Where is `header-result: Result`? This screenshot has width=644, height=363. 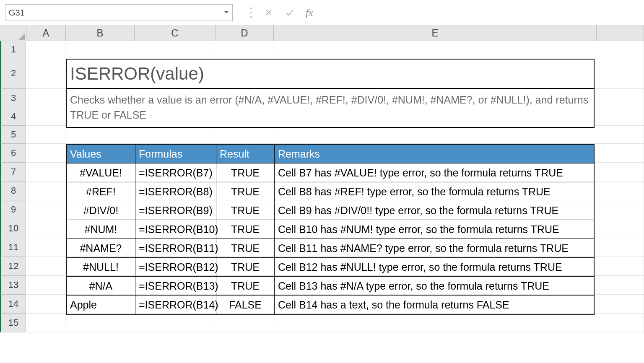
header-result: Result is located at coordinates (246, 154).